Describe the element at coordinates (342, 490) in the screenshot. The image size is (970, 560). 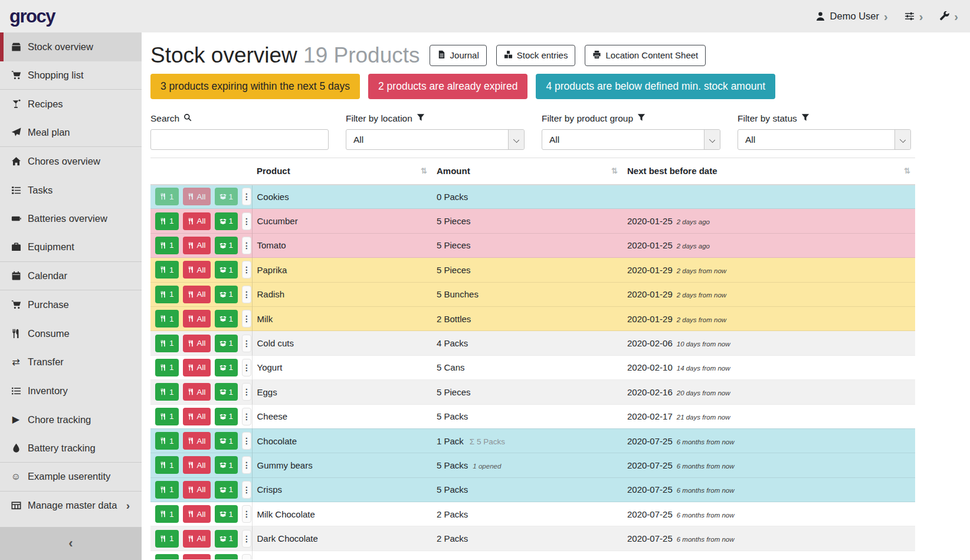
I see `product-cell: Crisps` at that location.